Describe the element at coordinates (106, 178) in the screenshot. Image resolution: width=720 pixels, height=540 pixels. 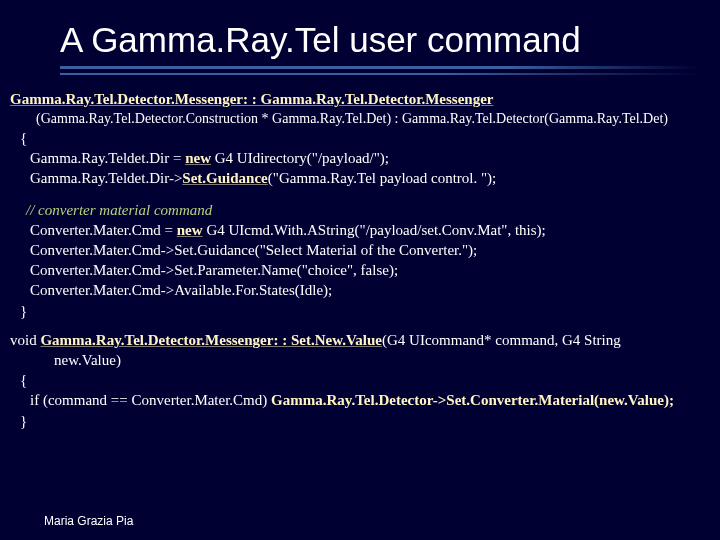
I see `dir2-pre: Gamma.Ray.Teldet.Dir->` at that location.